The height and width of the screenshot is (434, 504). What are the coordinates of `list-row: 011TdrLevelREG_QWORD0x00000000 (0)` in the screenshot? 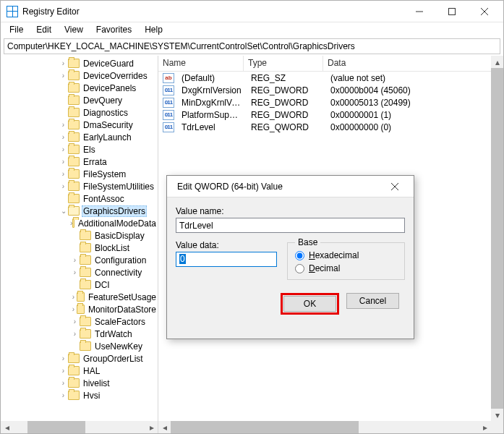 It's located at (325, 127).